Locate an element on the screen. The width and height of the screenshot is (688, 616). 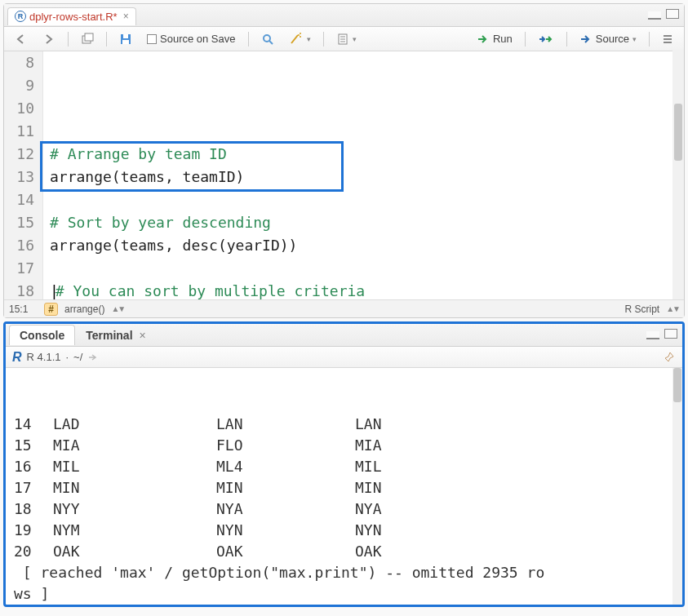
source-on-save-toggle: Source on Save is located at coordinates (191, 39).